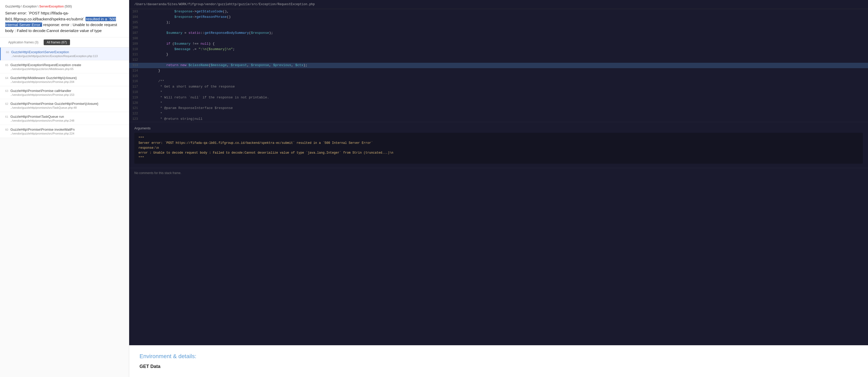 The width and height of the screenshot is (868, 377). What do you see at coordinates (65, 189) in the screenshot?
I see `left-panel: GuzzleHttp \ Exception \ ServerException…` at bounding box center [65, 189].